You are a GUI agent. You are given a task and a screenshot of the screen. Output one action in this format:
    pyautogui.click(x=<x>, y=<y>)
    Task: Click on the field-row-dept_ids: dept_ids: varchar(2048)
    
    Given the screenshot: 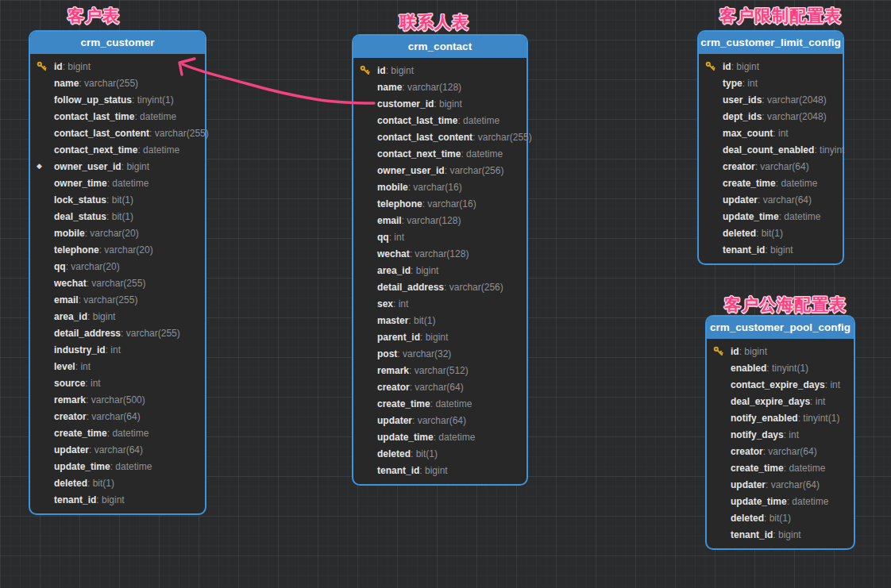 What is the action you would take?
    pyautogui.click(x=770, y=116)
    